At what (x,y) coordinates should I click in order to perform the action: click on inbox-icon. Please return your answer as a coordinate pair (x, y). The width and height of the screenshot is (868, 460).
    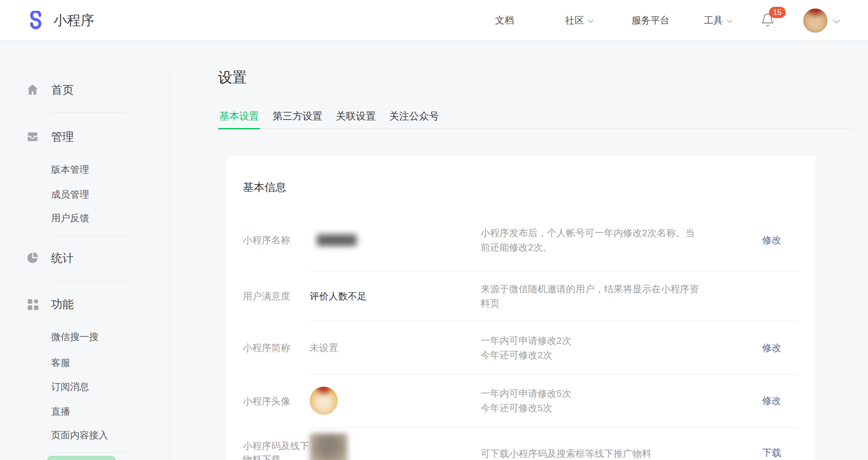
    Looking at the image, I should click on (33, 137).